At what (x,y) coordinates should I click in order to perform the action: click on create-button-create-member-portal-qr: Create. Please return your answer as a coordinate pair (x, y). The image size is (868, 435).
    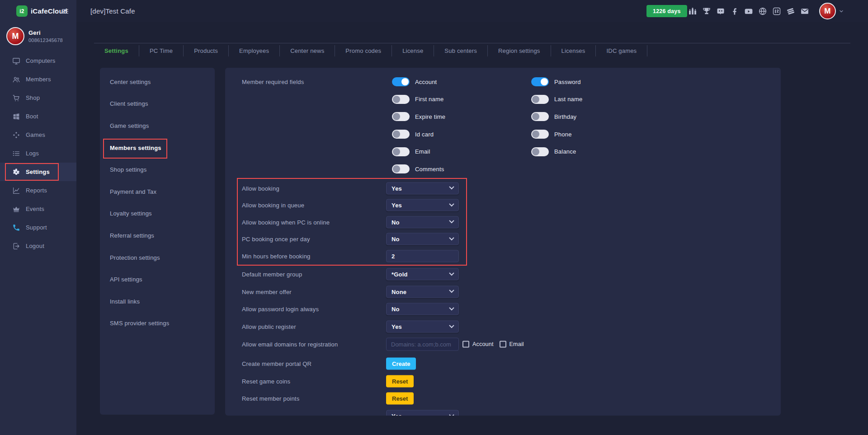
    Looking at the image, I should click on (401, 364).